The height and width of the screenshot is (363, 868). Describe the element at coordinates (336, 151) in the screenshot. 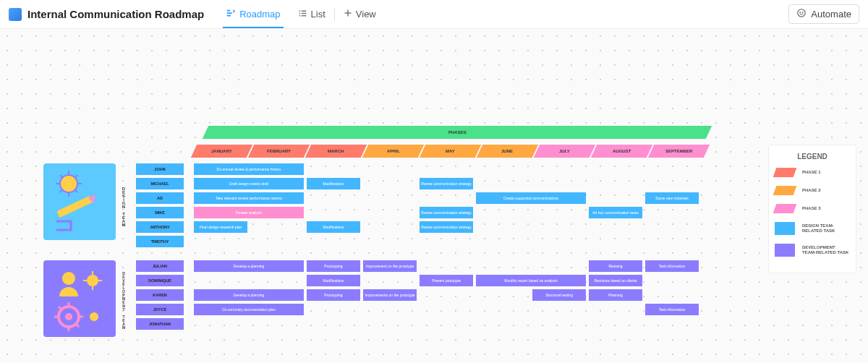

I see `month-march: MARCH` at that location.